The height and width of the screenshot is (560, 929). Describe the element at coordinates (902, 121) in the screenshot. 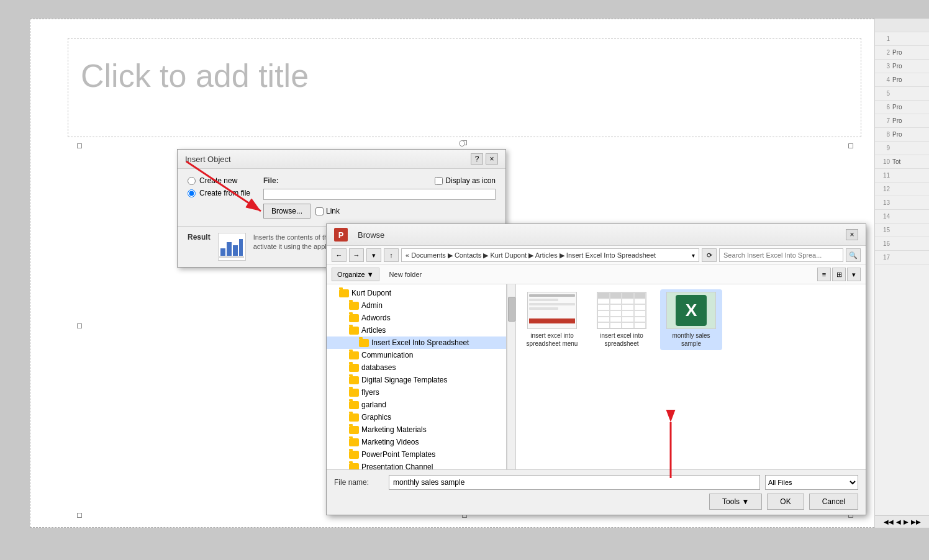

I see `spreadsheet-row-7: 7Pro` at that location.